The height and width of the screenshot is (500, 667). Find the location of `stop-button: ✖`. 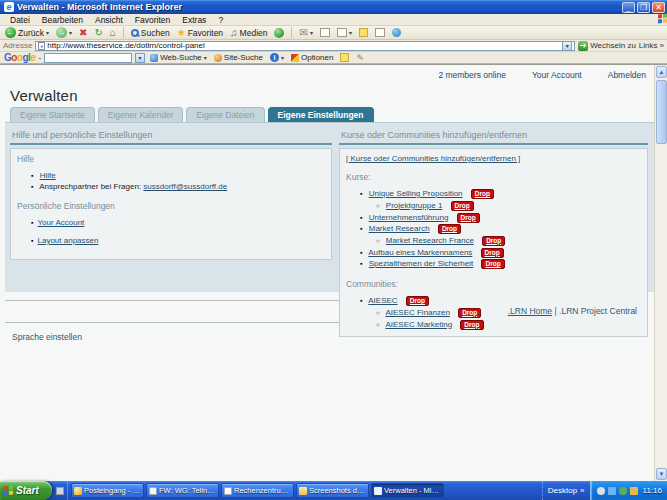

stop-button: ✖ is located at coordinates (83, 32).